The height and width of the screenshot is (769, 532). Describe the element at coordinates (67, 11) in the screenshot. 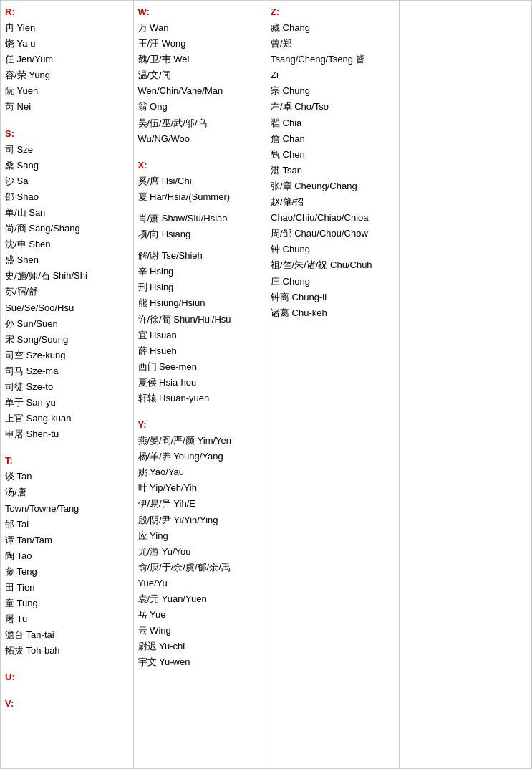

I see `section-header: R:` at that location.